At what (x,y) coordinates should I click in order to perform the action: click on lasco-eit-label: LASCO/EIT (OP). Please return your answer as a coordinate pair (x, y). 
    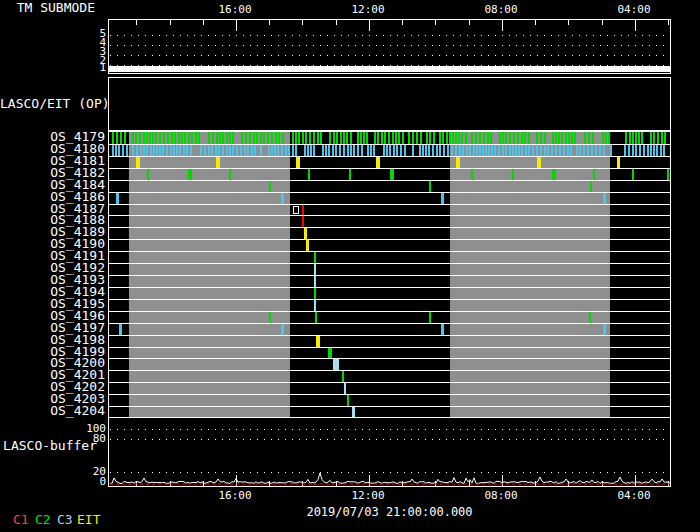
    Looking at the image, I should click on (50, 104).